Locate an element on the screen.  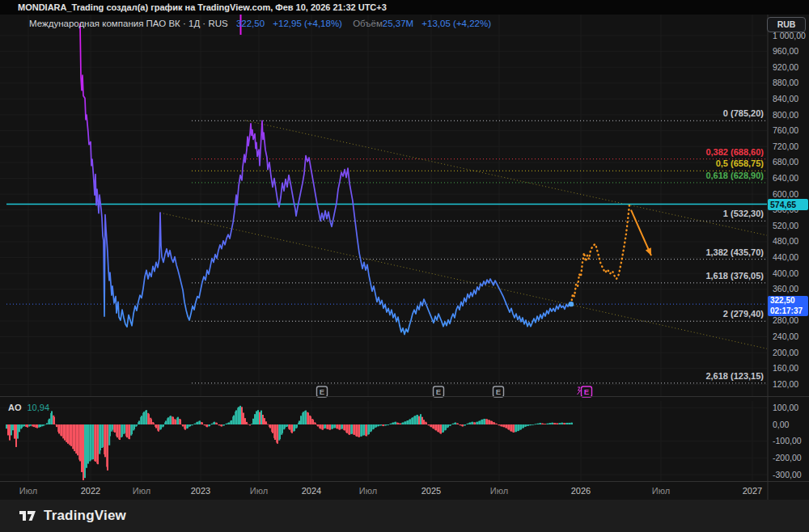
volume-change-value: +13,05 (+4,22%) is located at coordinates (456, 23).